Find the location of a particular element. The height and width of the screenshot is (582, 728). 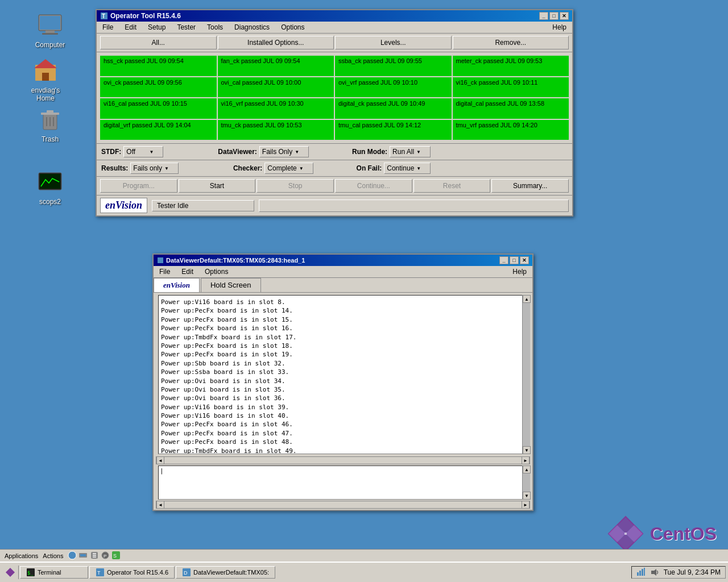

scroll-up-button: ▲ is located at coordinates (527, 299).